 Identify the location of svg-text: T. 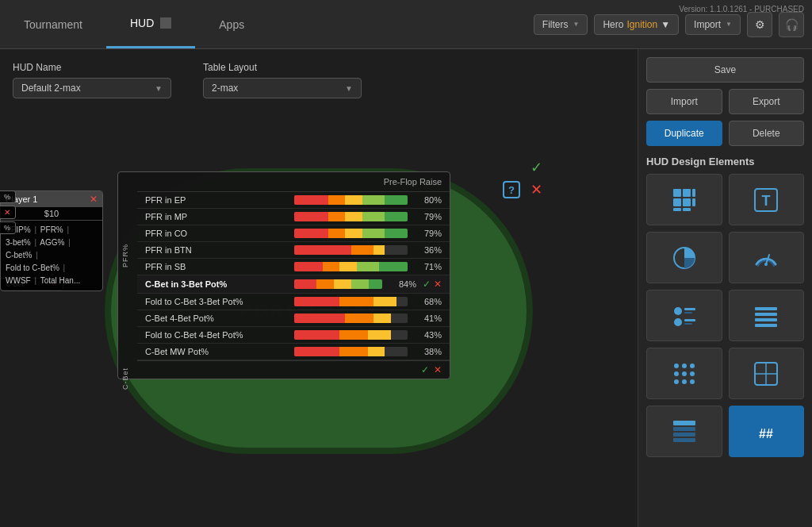
(766, 201).